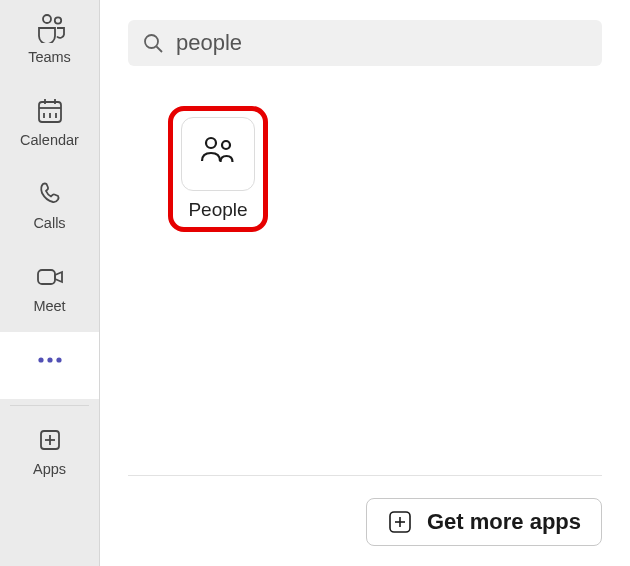  I want to click on sidebar-divider, so click(50, 406).